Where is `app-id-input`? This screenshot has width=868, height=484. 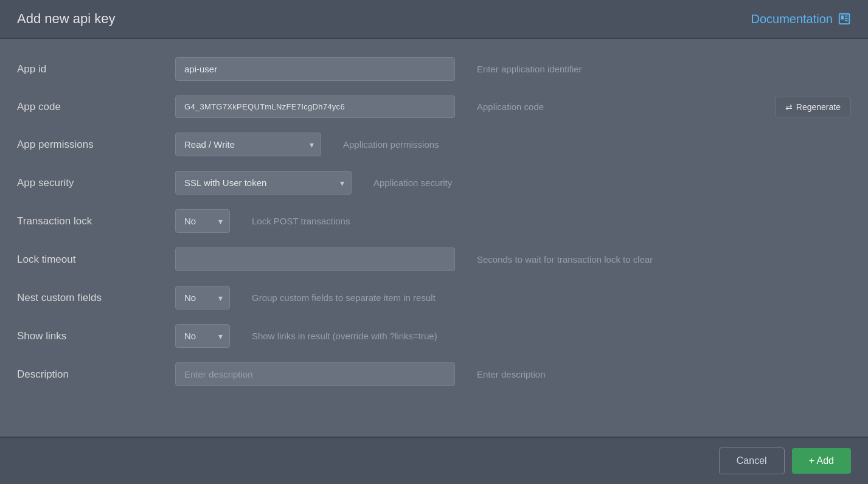 app-id-input is located at coordinates (315, 69).